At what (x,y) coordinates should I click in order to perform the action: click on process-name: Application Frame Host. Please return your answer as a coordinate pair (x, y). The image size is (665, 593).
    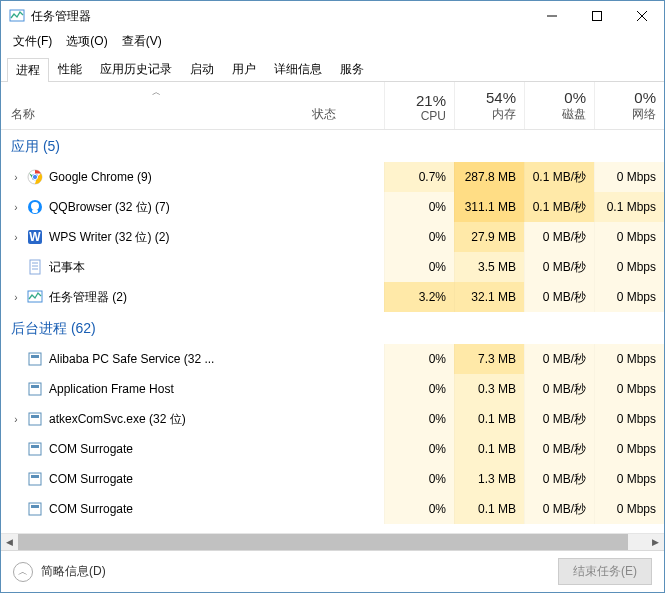
    Looking at the image, I should click on (112, 389).